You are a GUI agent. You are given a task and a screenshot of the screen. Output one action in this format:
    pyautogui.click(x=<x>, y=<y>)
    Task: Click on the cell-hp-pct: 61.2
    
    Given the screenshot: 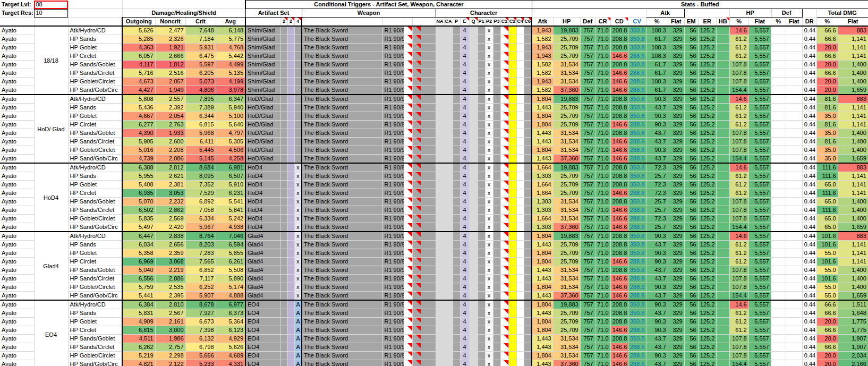 What is the action you would take?
    pyautogui.click(x=739, y=56)
    